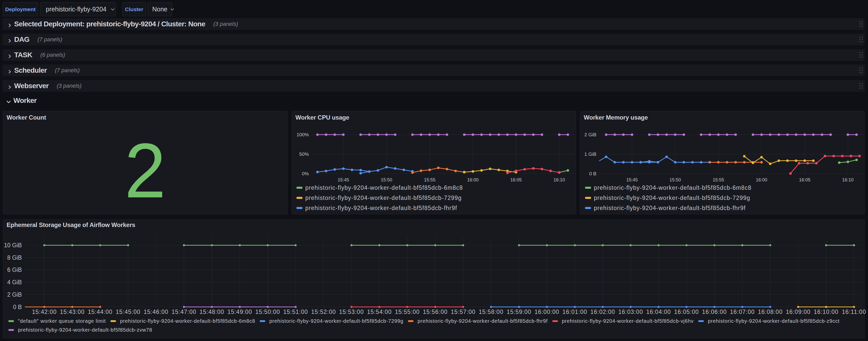 The image size is (868, 341). What do you see at coordinates (590, 154) in the screenshot?
I see `svg-text: 1 GiB` at bounding box center [590, 154].